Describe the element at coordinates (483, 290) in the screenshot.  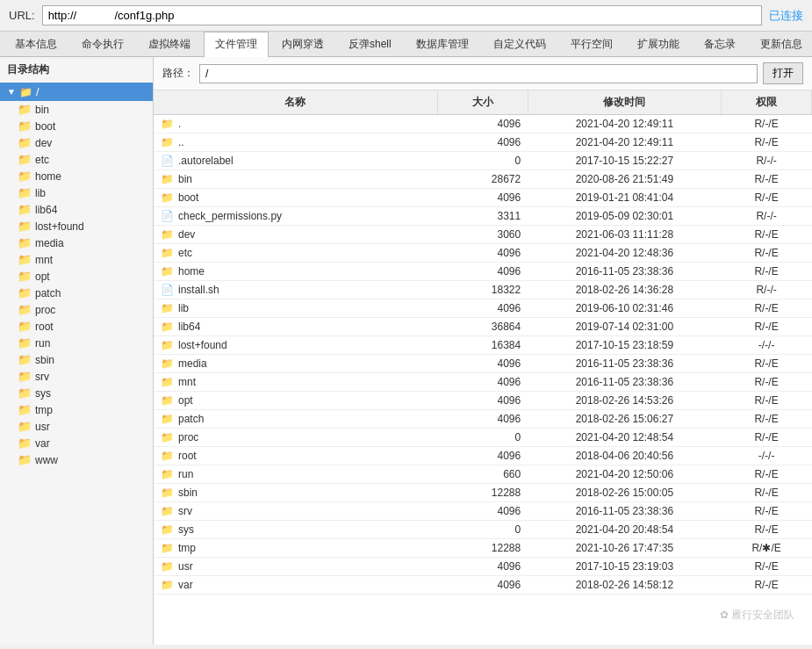
I see `table-row: 📄 install.sh 18322 2018-02-26 14:36:28 R…` at that location.